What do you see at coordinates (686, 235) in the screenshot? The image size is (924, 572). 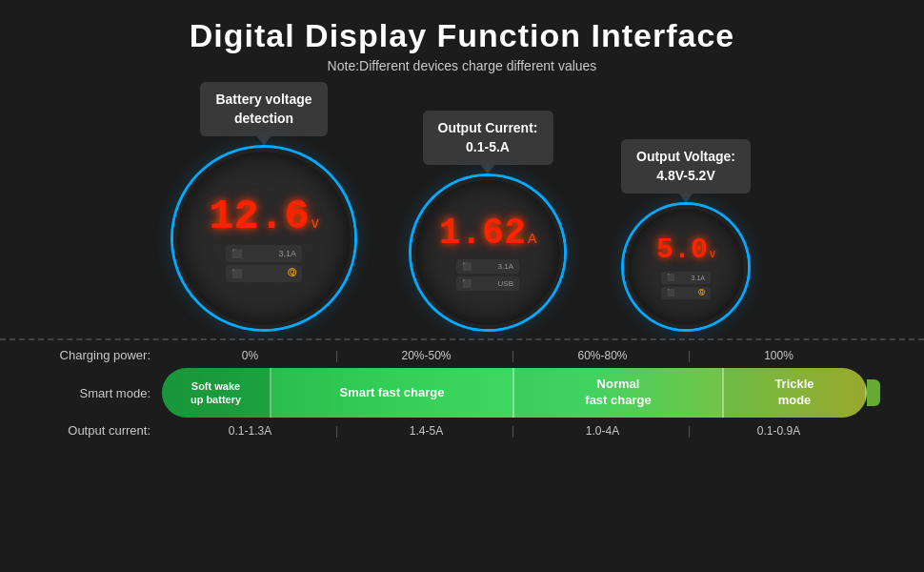 I see `gauge-wrapper-3: Output Voltage:4.8V-5.2V5.0v⬛3.1A⬛Ⓠ` at bounding box center [686, 235].